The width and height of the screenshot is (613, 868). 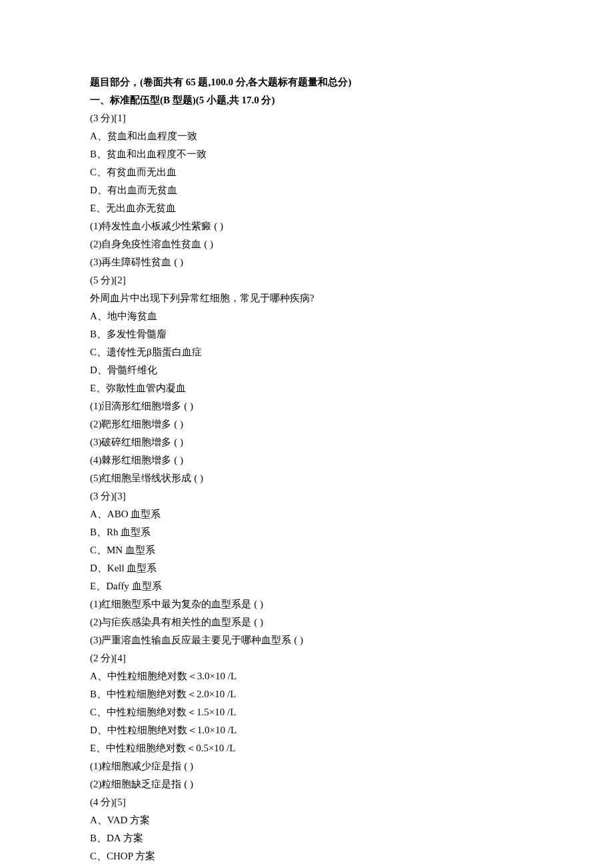 I want to click on q1-score: (3 分)[1], so click(x=306, y=119).